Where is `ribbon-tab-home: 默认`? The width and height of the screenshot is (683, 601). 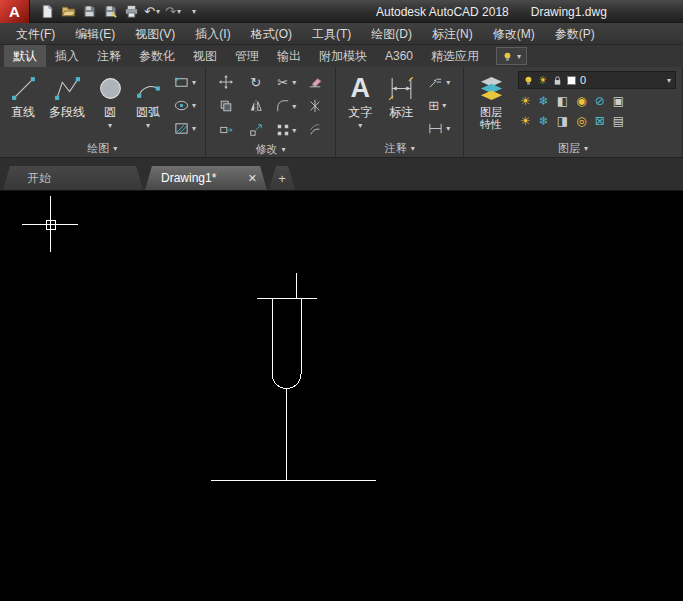 ribbon-tab-home: 默认 is located at coordinates (25, 56).